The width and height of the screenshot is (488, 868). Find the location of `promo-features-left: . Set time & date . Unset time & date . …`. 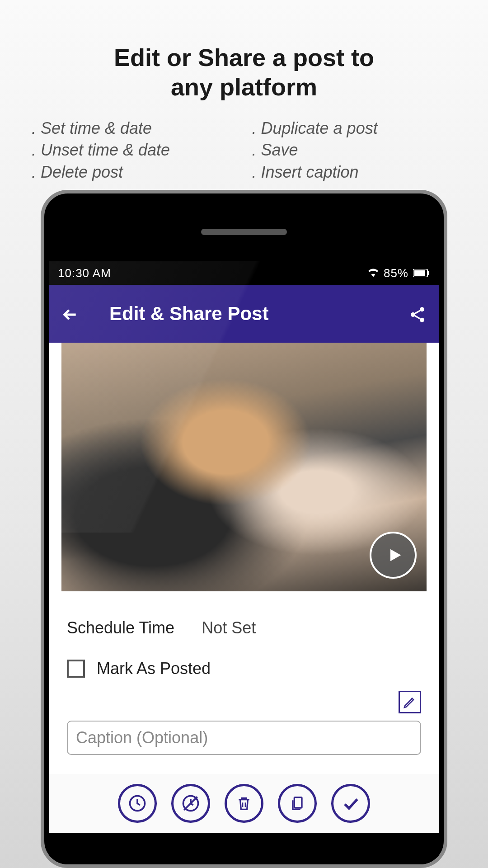

promo-features-left: . Set time & date . Unset time & date . … is located at coordinates (134, 151).